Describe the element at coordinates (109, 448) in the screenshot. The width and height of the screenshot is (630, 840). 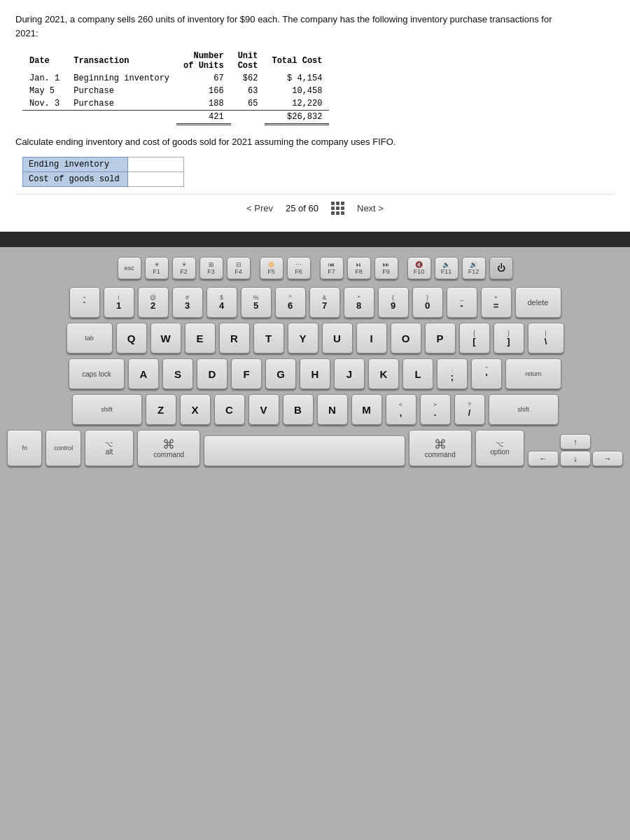
I see `key-left-option: ⌥ alt` at that location.